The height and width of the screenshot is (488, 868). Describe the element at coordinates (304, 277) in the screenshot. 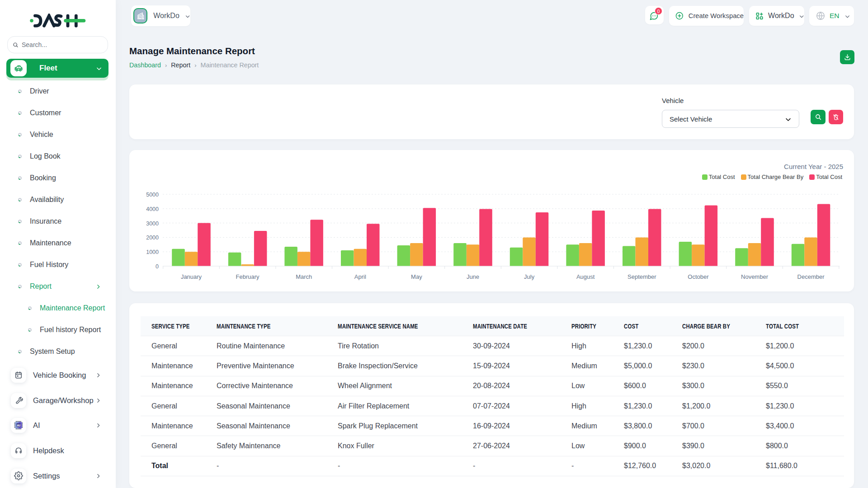

I see `svg-text: March` at that location.